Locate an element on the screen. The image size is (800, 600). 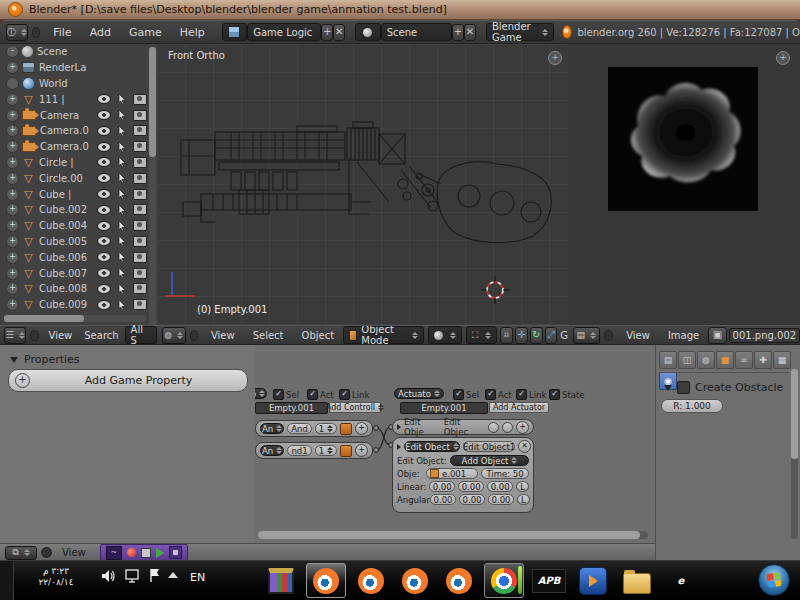
linear-y-field: 0.00 is located at coordinates (471, 486).